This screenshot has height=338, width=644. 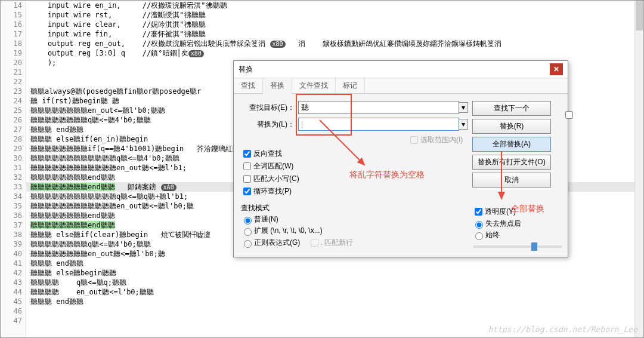 What do you see at coordinates (556, 69) in the screenshot?
I see `close-icon: ✕` at bounding box center [556, 69].